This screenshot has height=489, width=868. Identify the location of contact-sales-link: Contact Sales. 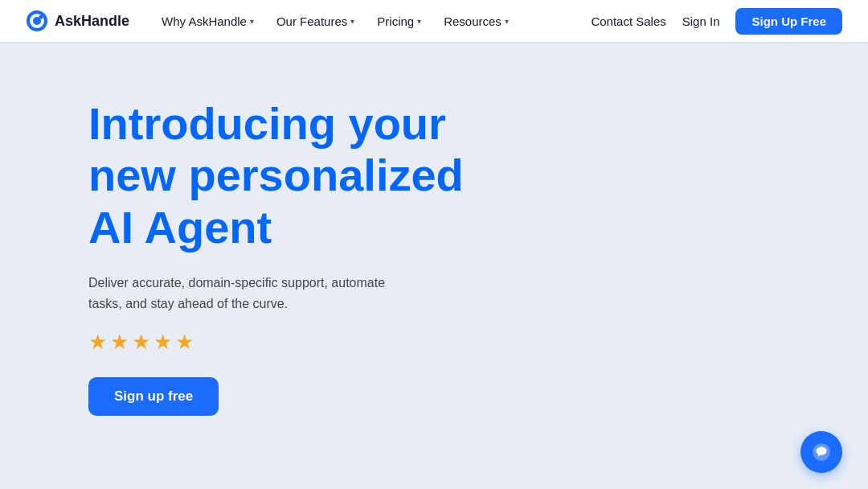
(628, 21).